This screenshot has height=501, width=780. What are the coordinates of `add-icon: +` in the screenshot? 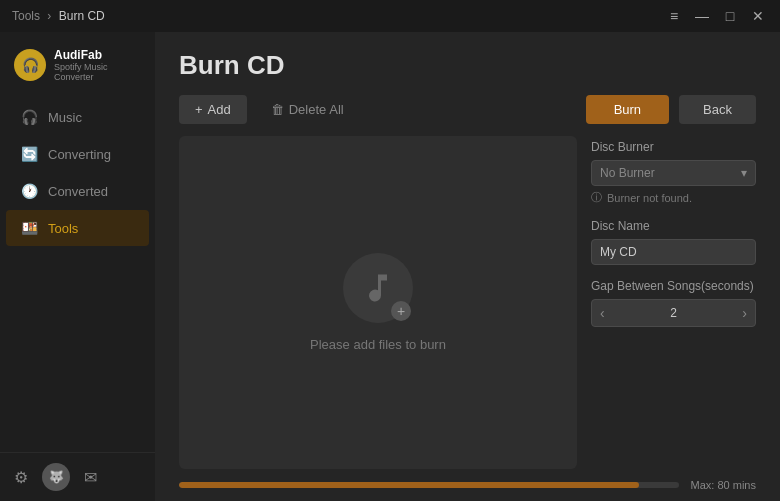 It's located at (199, 110).